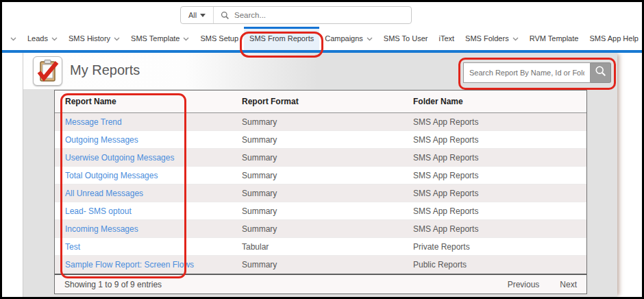 This screenshot has height=299, width=644. I want to click on global-search-input, so click(323, 15).